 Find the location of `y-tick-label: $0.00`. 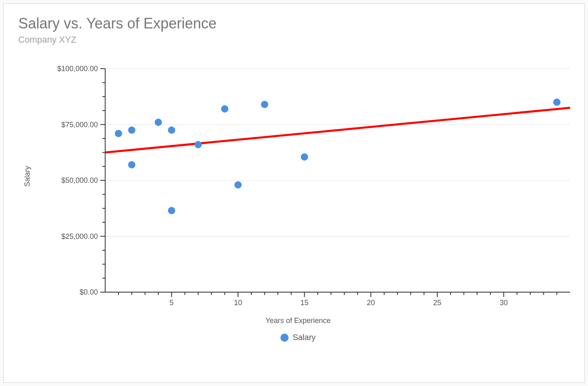

y-tick-label: $0.00 is located at coordinates (89, 292).